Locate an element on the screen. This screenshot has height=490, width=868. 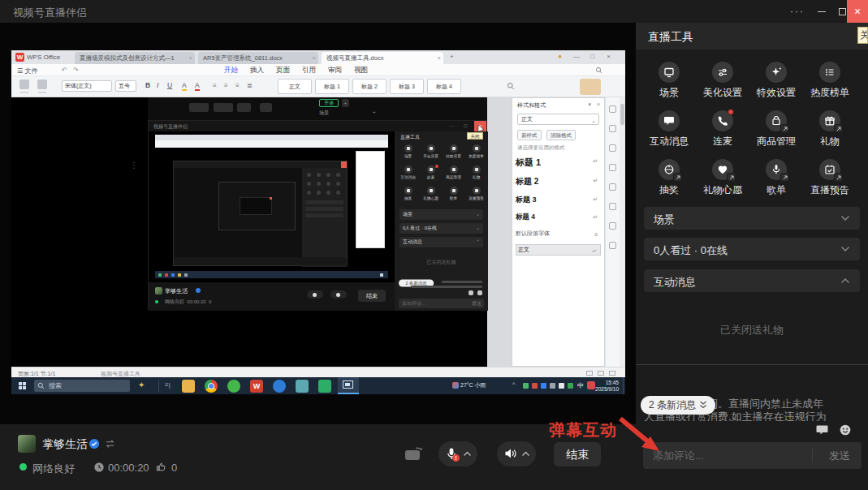
align-center-icon: ≡ is located at coordinates (226, 86).